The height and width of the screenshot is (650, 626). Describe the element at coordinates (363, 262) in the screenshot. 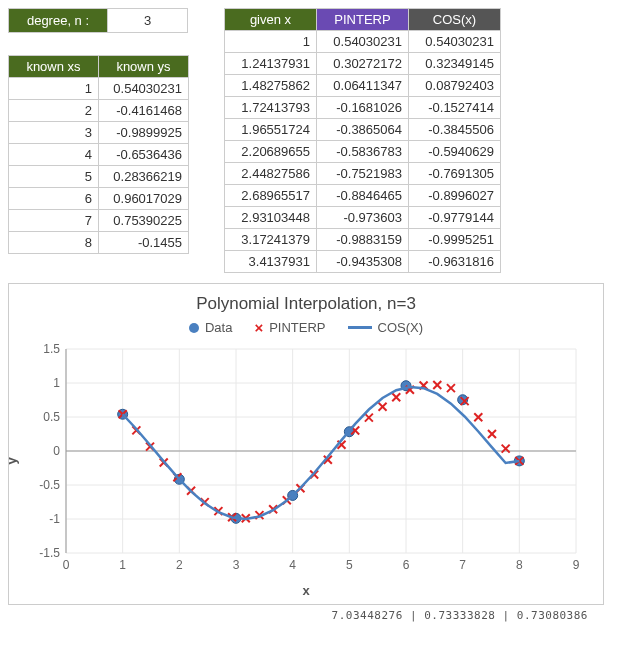

I see `cell: -0.9435308` at that location.